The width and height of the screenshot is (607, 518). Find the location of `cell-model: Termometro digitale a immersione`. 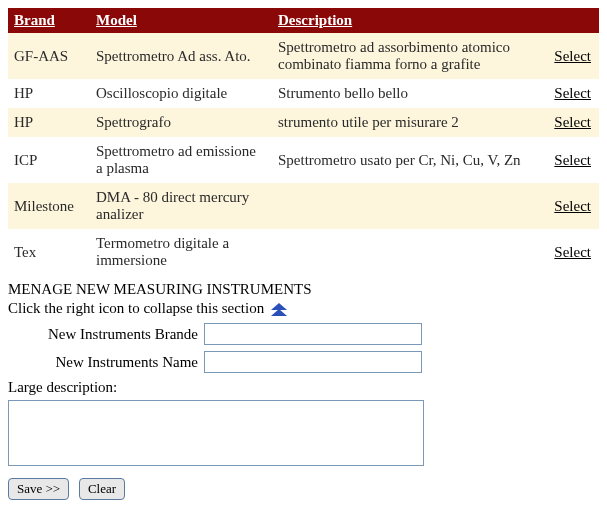

cell-model: Termometro digitale a immersione is located at coordinates (181, 252).